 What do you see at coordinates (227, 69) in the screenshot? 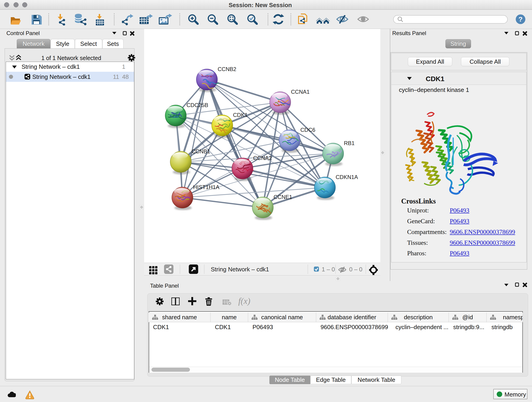
I see `svg-text: CCNB2` at bounding box center [227, 69].